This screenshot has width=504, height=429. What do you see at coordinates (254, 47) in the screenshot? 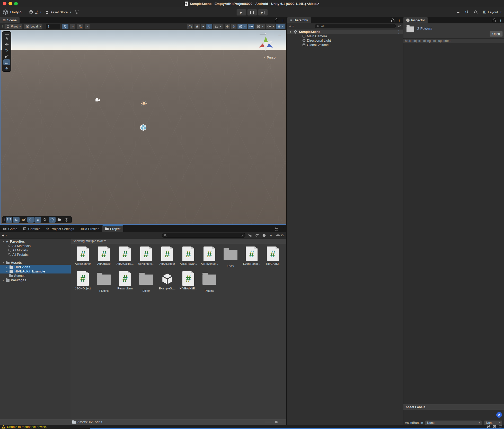
I see `axis-x-label: x` at bounding box center [254, 47].